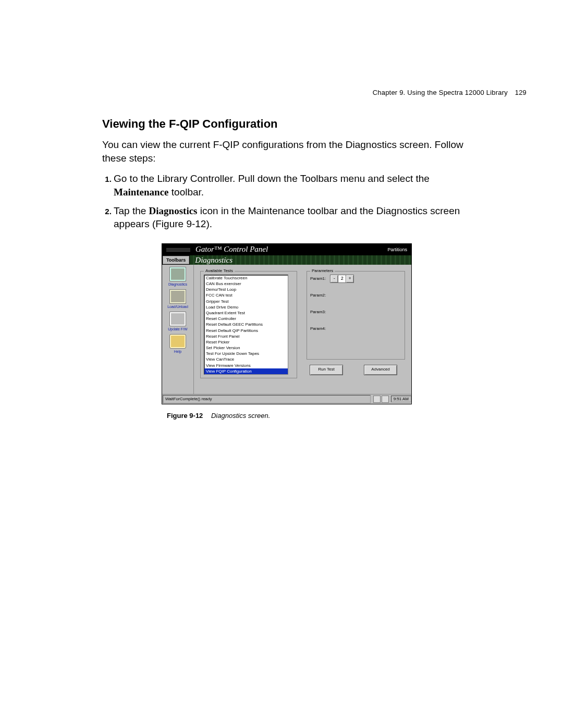 The height and width of the screenshot is (728, 563). I want to click on param1-label: Param1:, so click(318, 278).